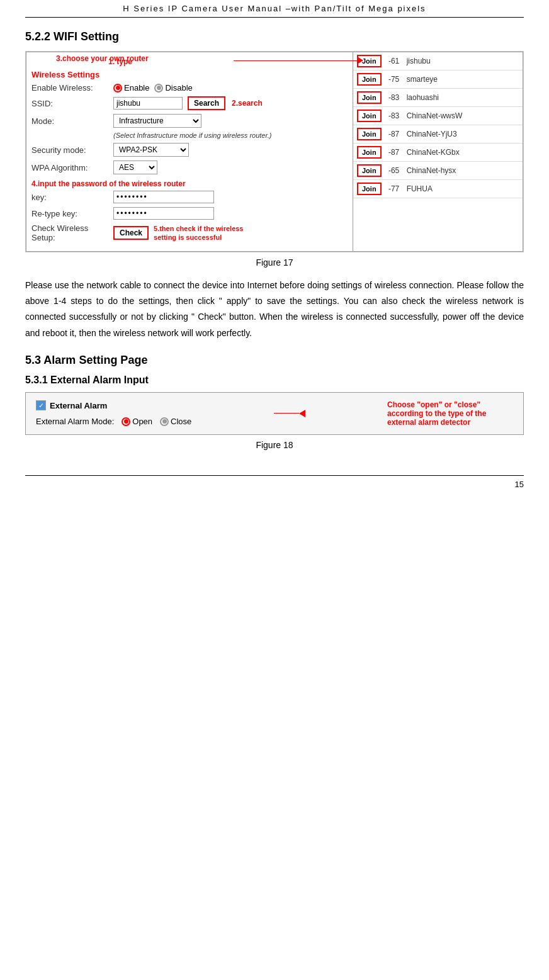  I want to click on network-name-3: laohuashi, so click(463, 98).